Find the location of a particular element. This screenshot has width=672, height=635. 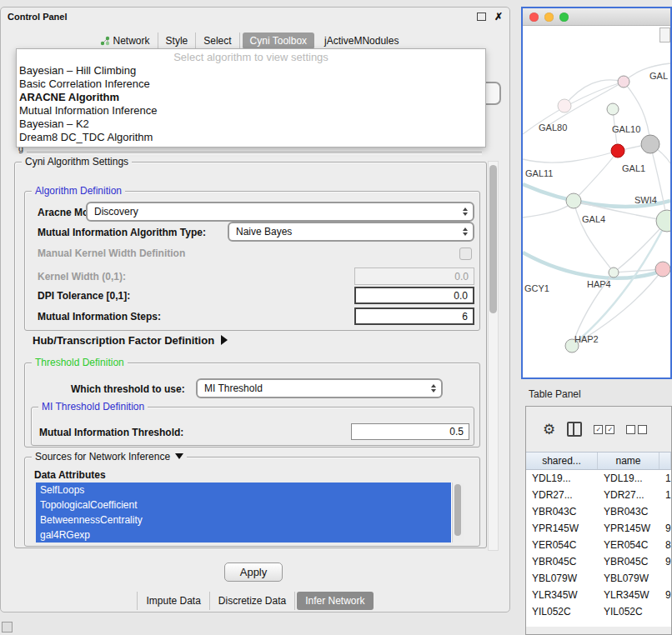

algorithm-option: Dream8 DC_TDC Algorithm is located at coordinates (251, 138).